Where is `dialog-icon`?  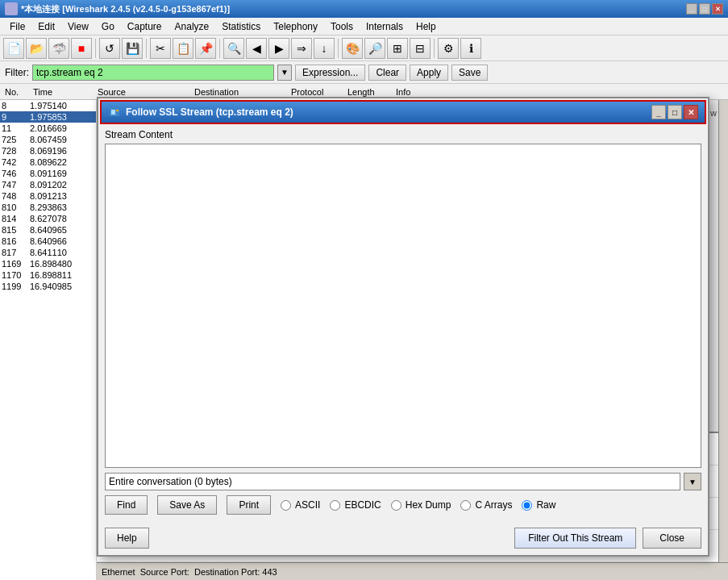 dialog-icon is located at coordinates (114, 112).